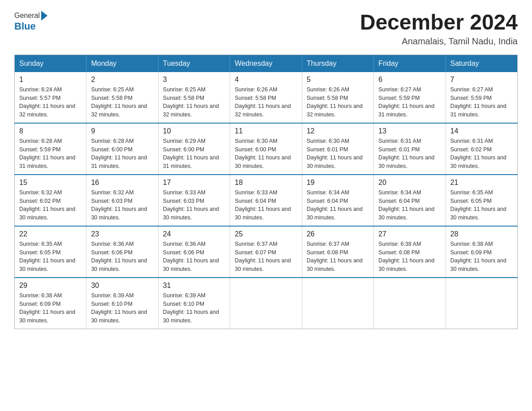 Image resolution: width=532 pixels, height=411 pixels. I want to click on calendar-cell: 9Sunrise: 6:28 AMSunset: 6:00 PMDaylight…, so click(122, 149).